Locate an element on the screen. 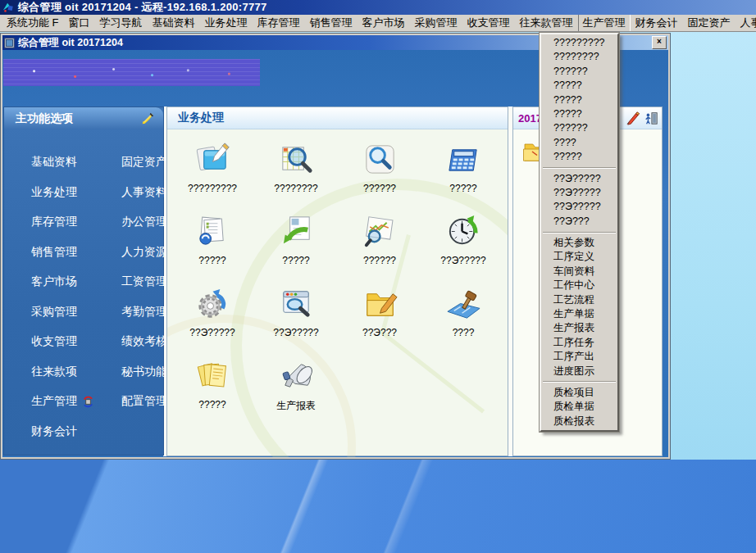 The image size is (756, 553). app-shortcut: ???????? is located at coordinates (296, 172).